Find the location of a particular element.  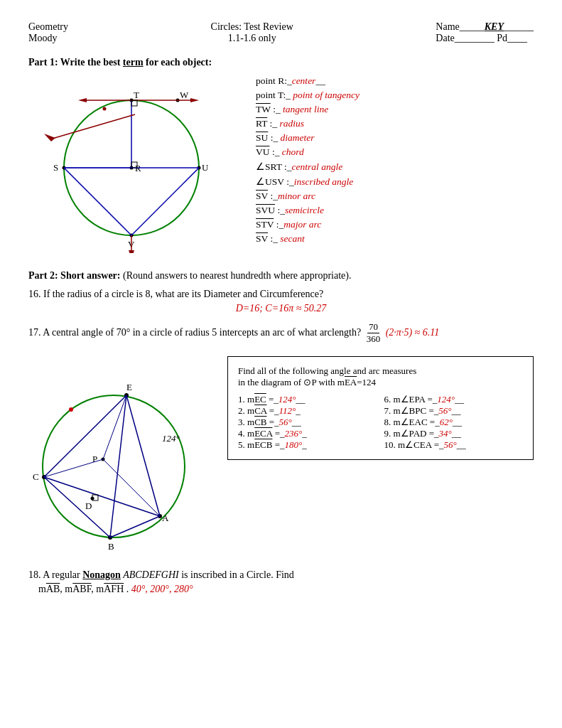

svg-text: B is located at coordinates (111, 546).